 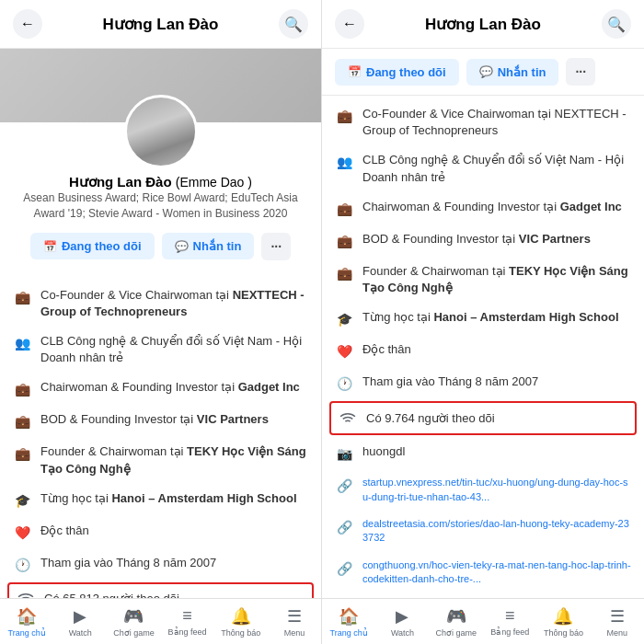 I want to click on nav-notification: 🔔 Thông báo, so click(x=241, y=622).